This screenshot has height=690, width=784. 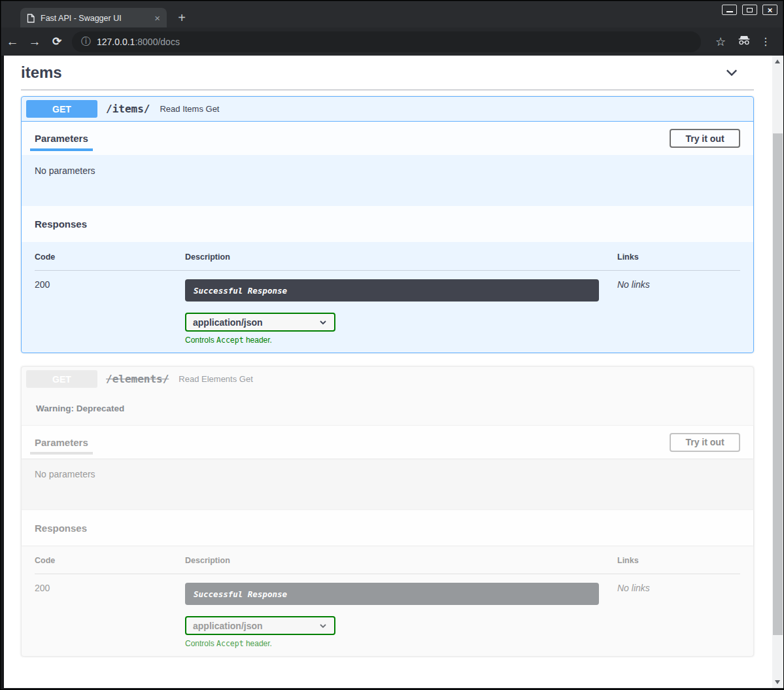 What do you see at coordinates (392, 14) in the screenshot?
I see `tab-strip: Fast API - Swagger UI × + ×` at bounding box center [392, 14].